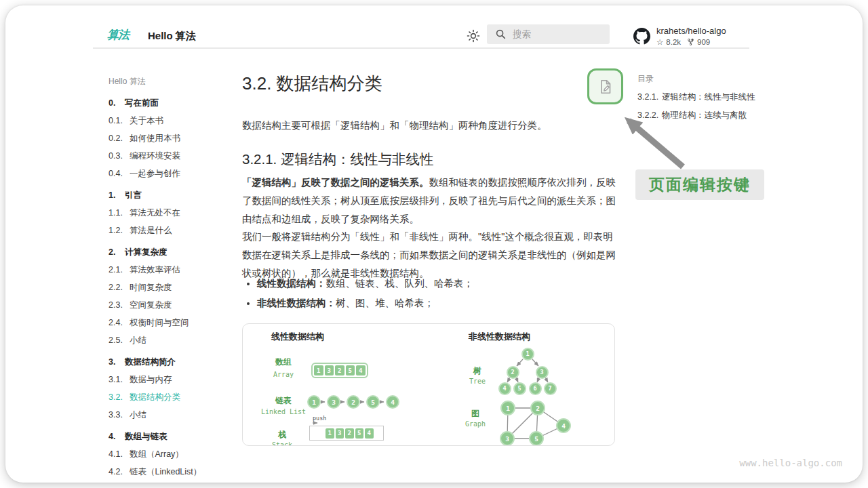 This screenshot has width=868, height=488. Describe the element at coordinates (528, 354) in the screenshot. I see `tree-node: 1` at that location.